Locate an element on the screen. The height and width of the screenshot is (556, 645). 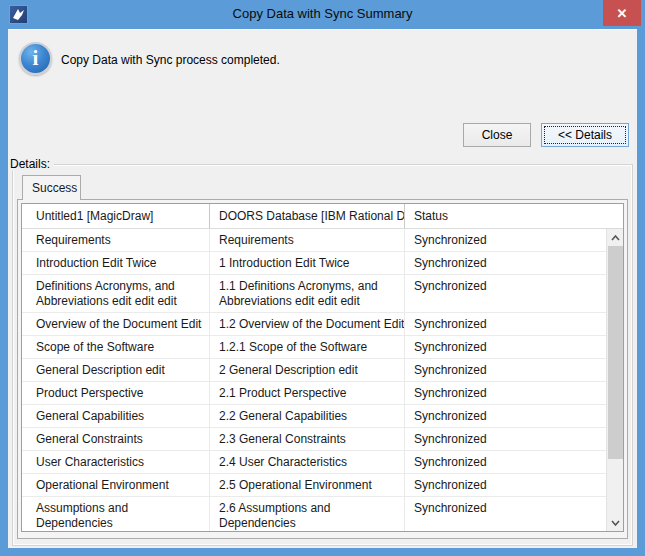
table-cell: User Characteristics is located at coordinates (116, 462).